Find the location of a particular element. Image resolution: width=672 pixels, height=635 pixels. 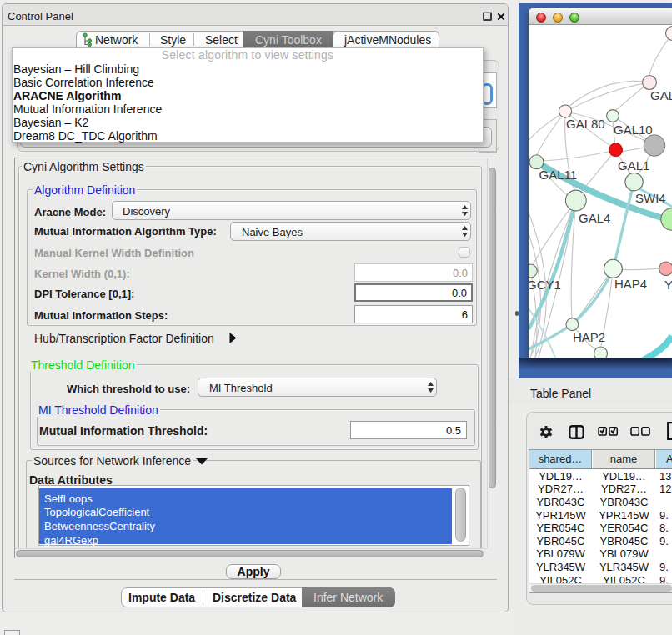

svg-text: GAL11 is located at coordinates (559, 175).